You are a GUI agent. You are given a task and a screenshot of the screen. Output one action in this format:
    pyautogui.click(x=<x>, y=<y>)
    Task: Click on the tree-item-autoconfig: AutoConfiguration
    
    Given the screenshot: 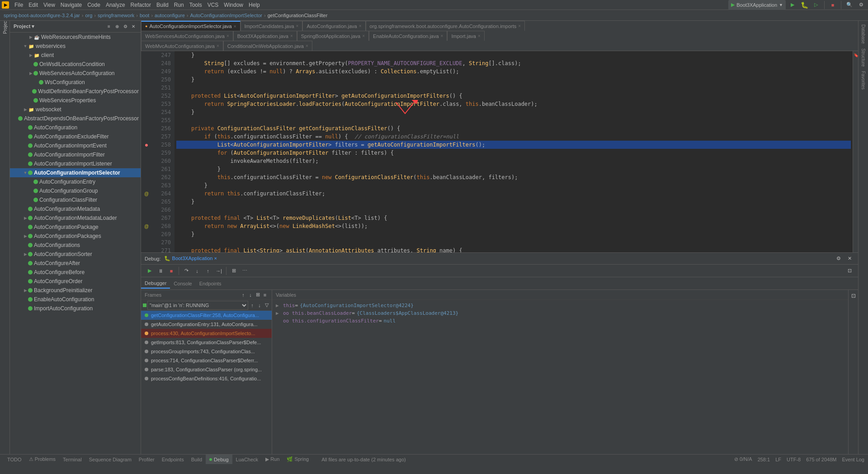 What is the action you would take?
    pyautogui.click(x=75, y=128)
    